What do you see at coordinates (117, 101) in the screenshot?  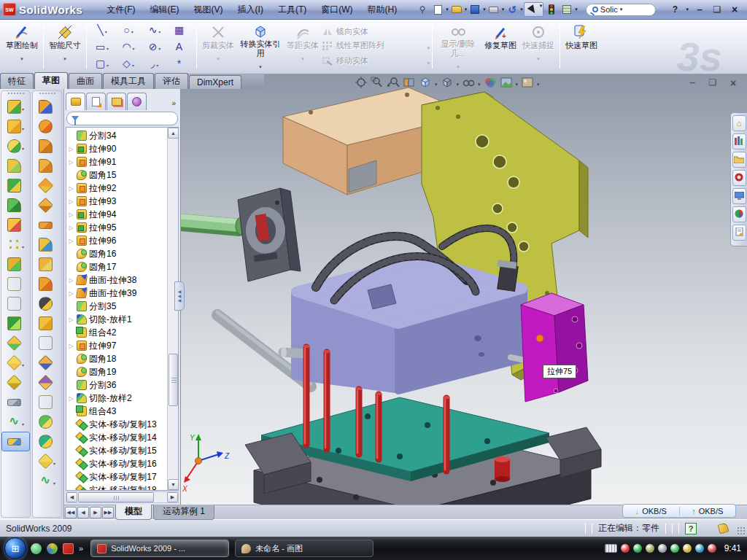 I see `tab-configurationmanager` at bounding box center [117, 101].